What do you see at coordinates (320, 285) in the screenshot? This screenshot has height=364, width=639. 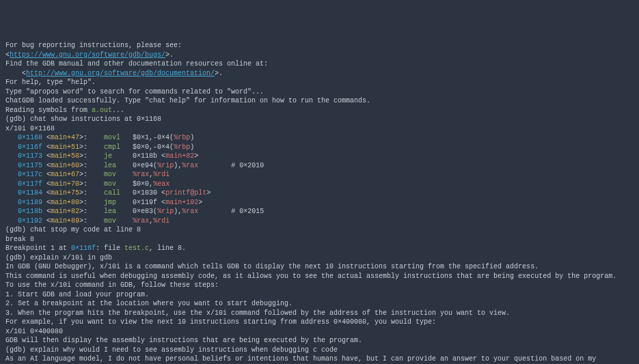 I see `terminal-line: To use the x/10i command in GDB, follow …` at bounding box center [320, 285].